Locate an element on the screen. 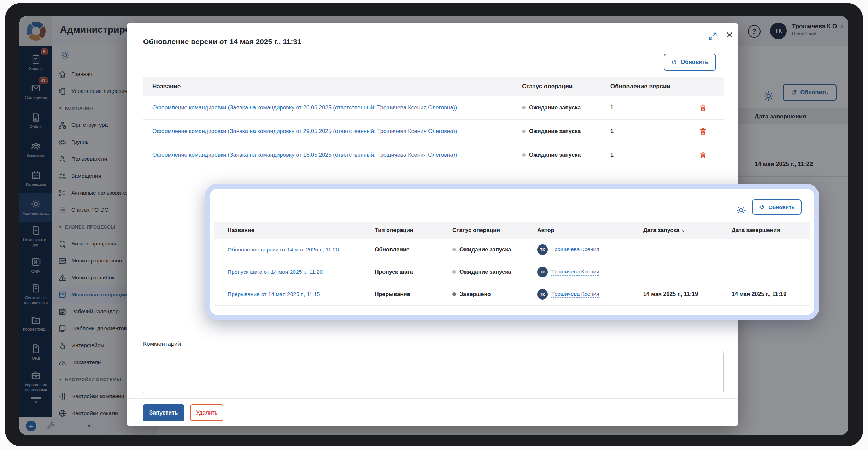 Image resolution: width=868 pixels, height=450 pixels. end-date: 14 мая 2025 г., 11:19 is located at coordinates (766, 294).